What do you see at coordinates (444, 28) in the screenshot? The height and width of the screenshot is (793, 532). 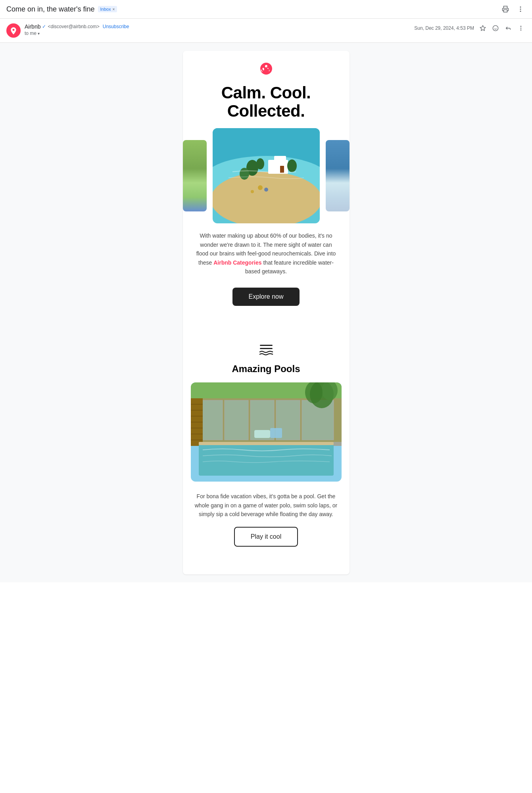 I see `sender-date: Sun, Dec 29, 2024, 4:53 PM` at bounding box center [444, 28].